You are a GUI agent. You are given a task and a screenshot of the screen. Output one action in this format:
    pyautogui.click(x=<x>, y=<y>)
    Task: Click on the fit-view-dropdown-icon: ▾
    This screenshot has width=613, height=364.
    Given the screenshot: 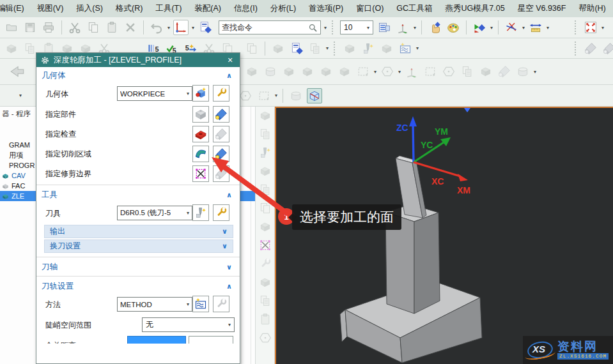 What is the action you would take?
    pyautogui.click(x=603, y=28)
    